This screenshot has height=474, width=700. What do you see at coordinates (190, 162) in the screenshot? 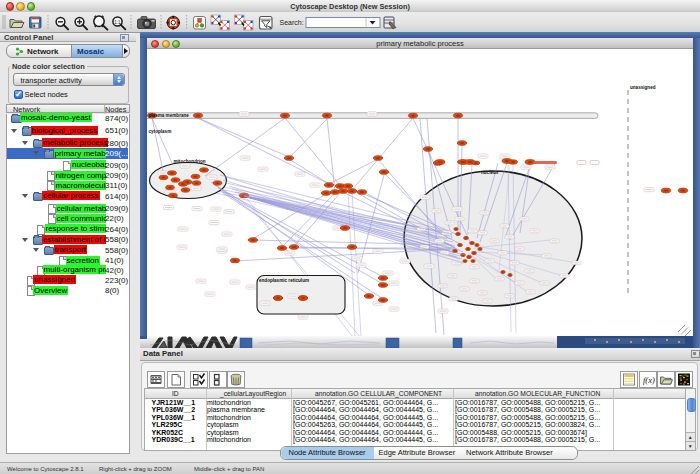
I see `svg-text: mitochondrion` at bounding box center [190, 162].